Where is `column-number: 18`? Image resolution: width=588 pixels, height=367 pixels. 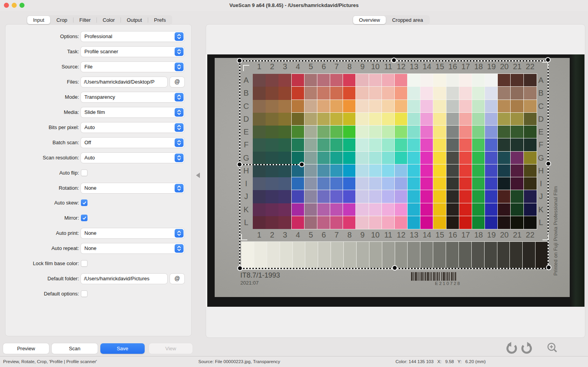 column-number: 18 is located at coordinates (478, 236).